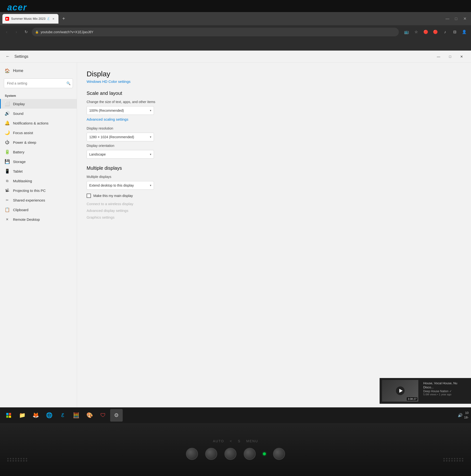  What do you see at coordinates (448, 19) in the screenshot?
I see `browser-minimize-btn: —` at bounding box center [448, 19].